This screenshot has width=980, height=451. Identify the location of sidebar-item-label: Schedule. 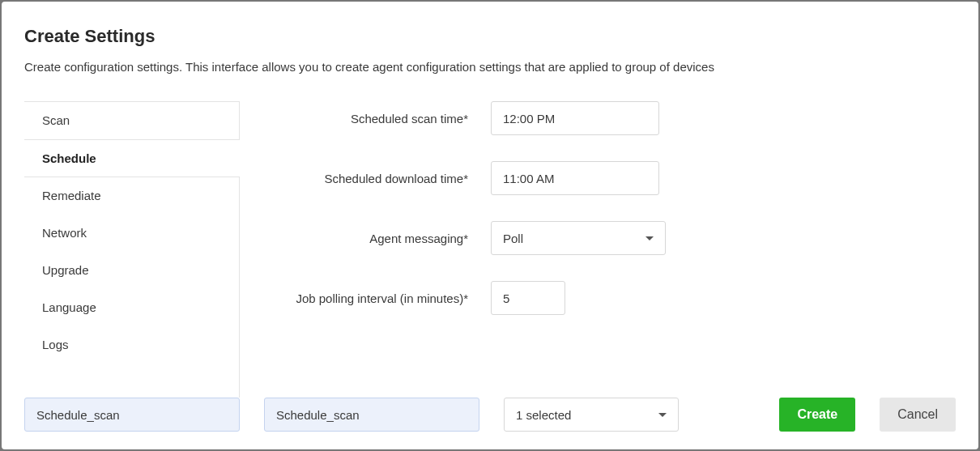
(70, 159).